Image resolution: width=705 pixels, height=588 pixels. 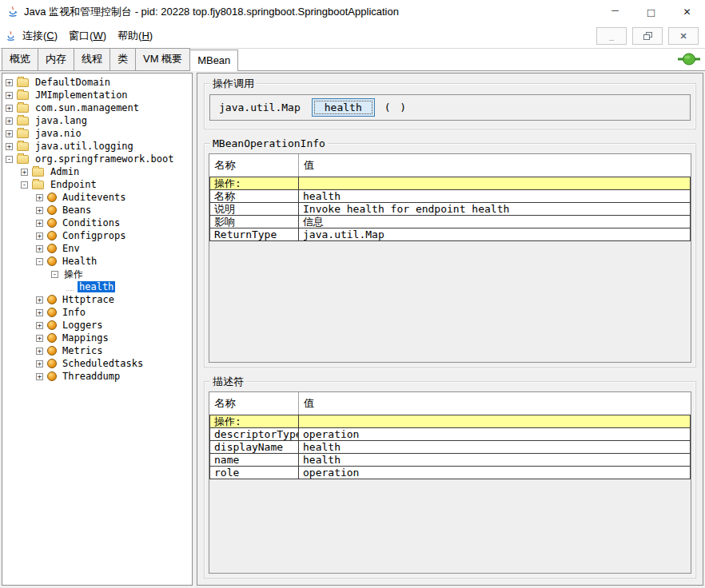 I want to click on tree-item-Scheduledtasks: +Scheduledtasks, so click(x=98, y=364).